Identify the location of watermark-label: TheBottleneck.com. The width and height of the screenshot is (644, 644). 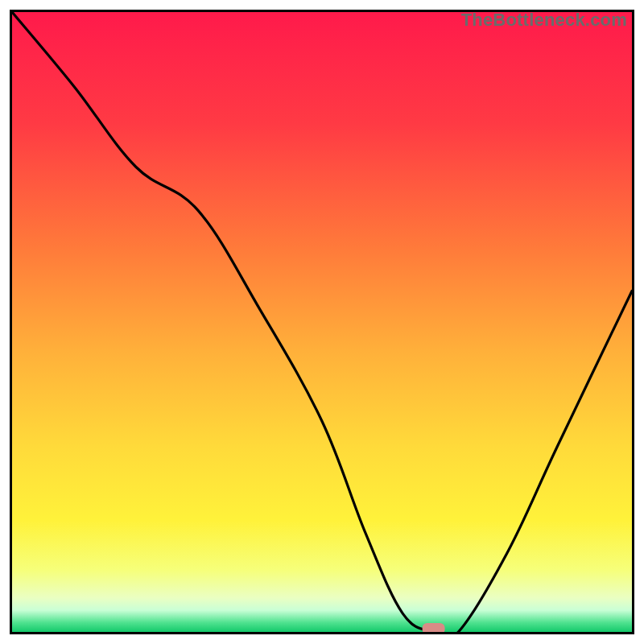
(544, 20).